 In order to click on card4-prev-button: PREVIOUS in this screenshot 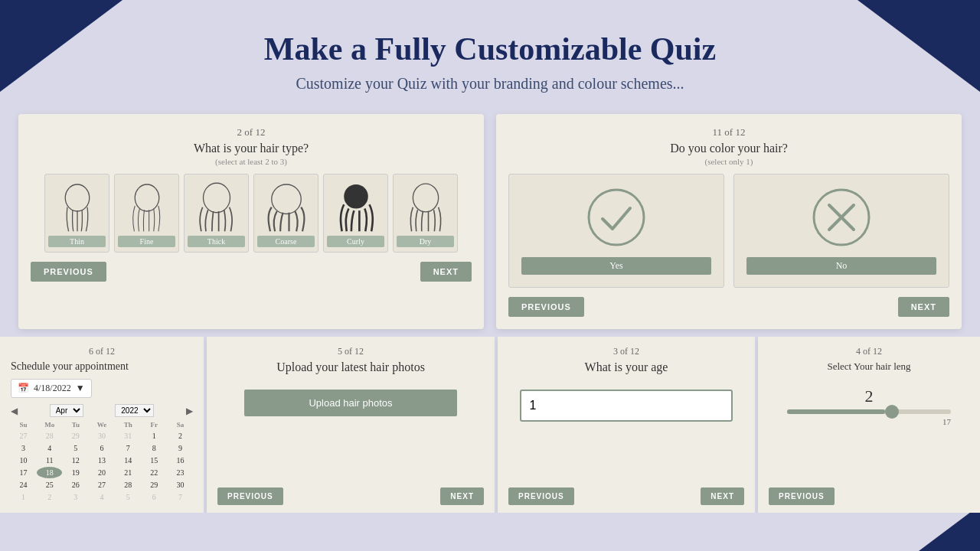, I will do `click(250, 496)`.